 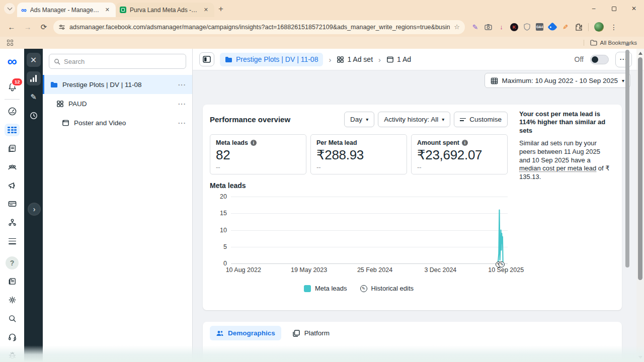 I want to click on sidebar-item-all-tools, so click(x=12, y=241).